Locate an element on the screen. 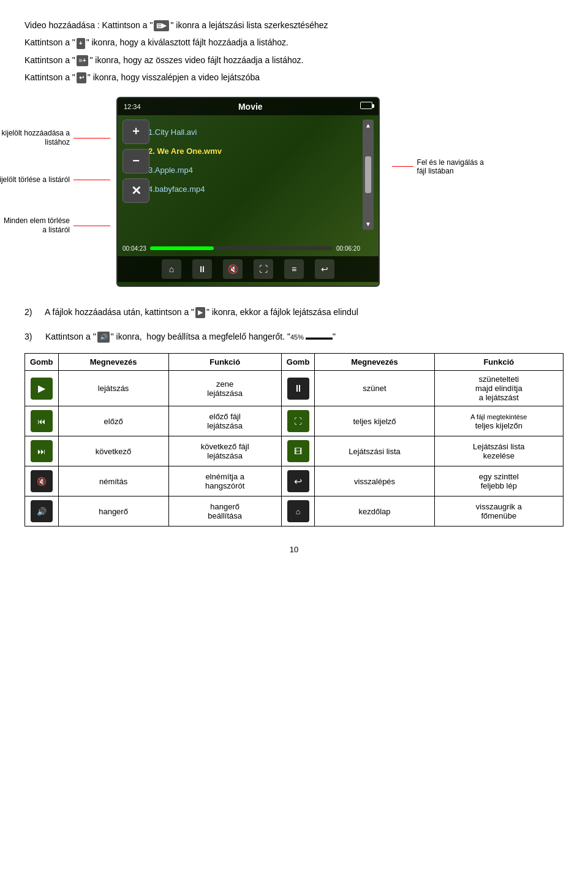  name-mute: némítás is located at coordinates (113, 482).